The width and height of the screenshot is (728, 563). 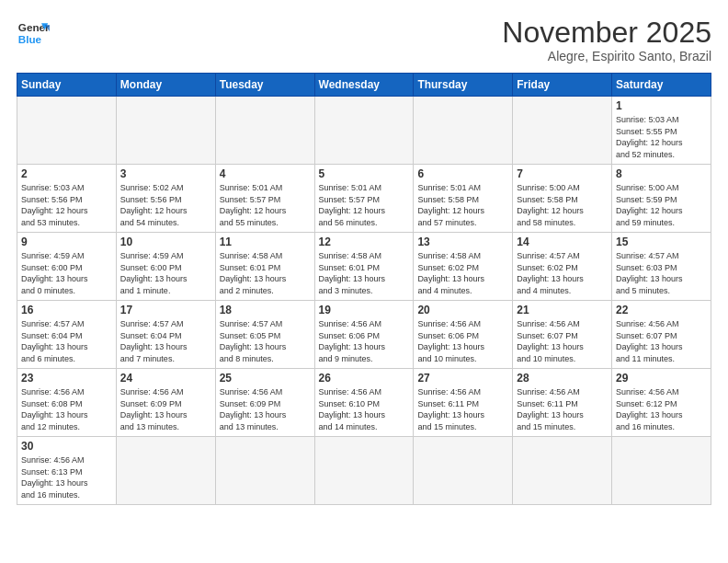 What do you see at coordinates (67, 335) in the screenshot?
I see `calendar-cell: 16Sunrise: 4:57 AM Sunset: 6:04 PM Dayli…` at bounding box center [67, 335].